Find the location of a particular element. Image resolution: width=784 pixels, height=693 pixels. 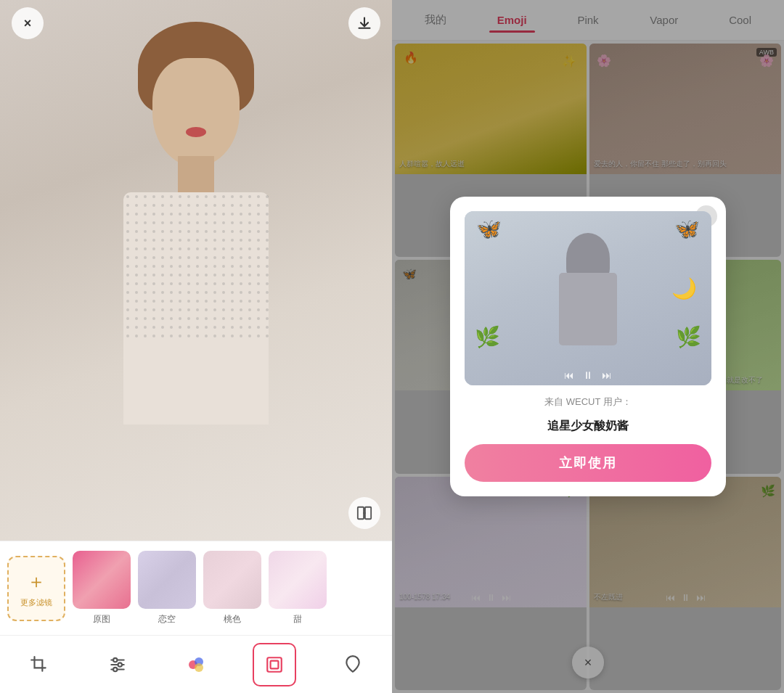

rewind-icon: ⏮ is located at coordinates (569, 375).